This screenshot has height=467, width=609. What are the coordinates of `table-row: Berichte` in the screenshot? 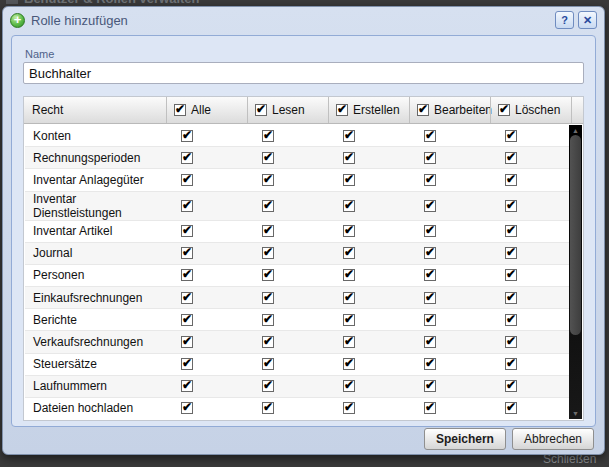 It's located at (297, 320).